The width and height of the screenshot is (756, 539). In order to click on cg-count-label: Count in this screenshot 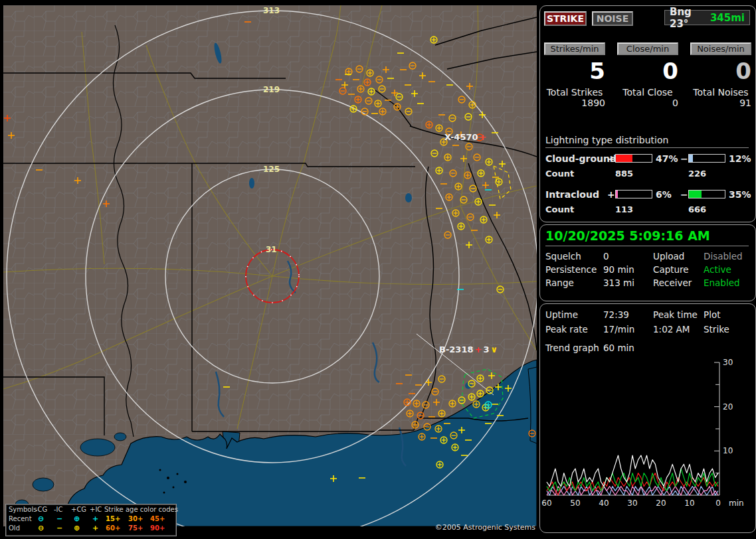, I will do `click(559, 174)`.